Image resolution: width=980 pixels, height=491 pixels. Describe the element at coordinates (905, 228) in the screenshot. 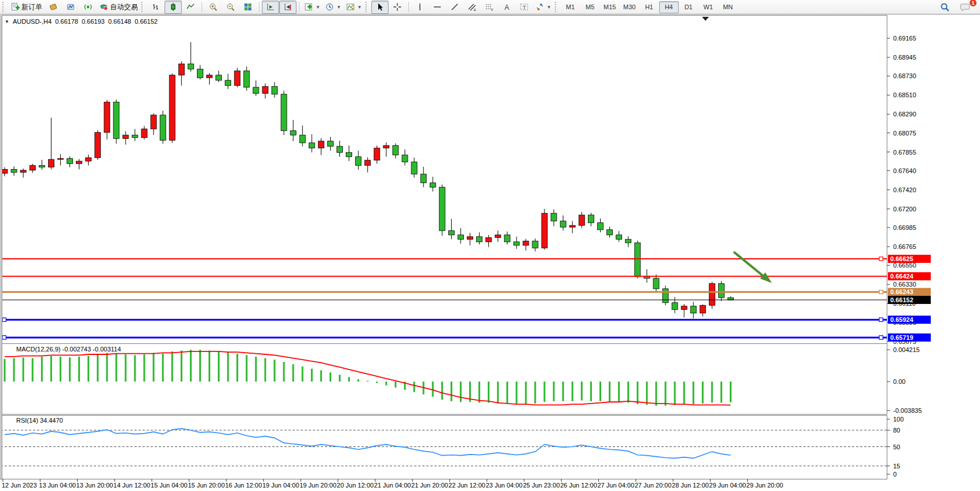

I see `svg-text: 0.66985` at that location.